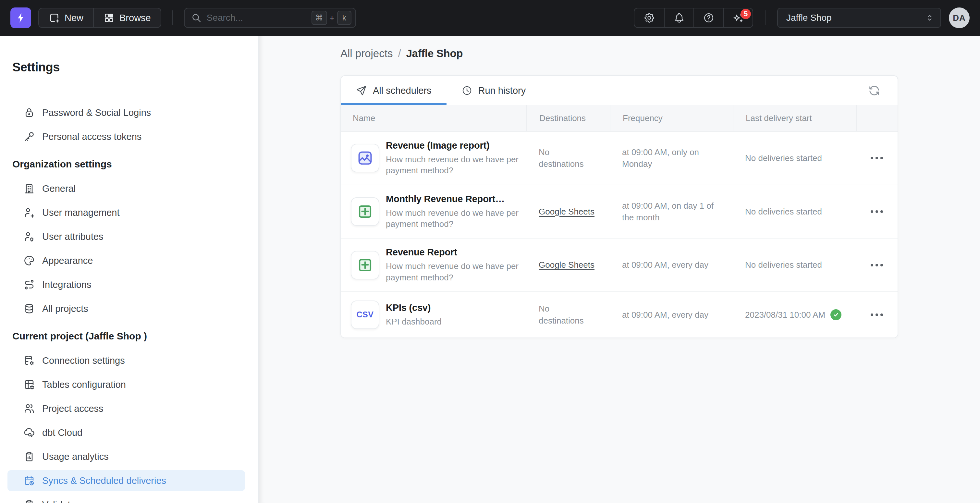  What do you see at coordinates (671, 118) in the screenshot?
I see `column-header-frequency: Frequency` at bounding box center [671, 118].